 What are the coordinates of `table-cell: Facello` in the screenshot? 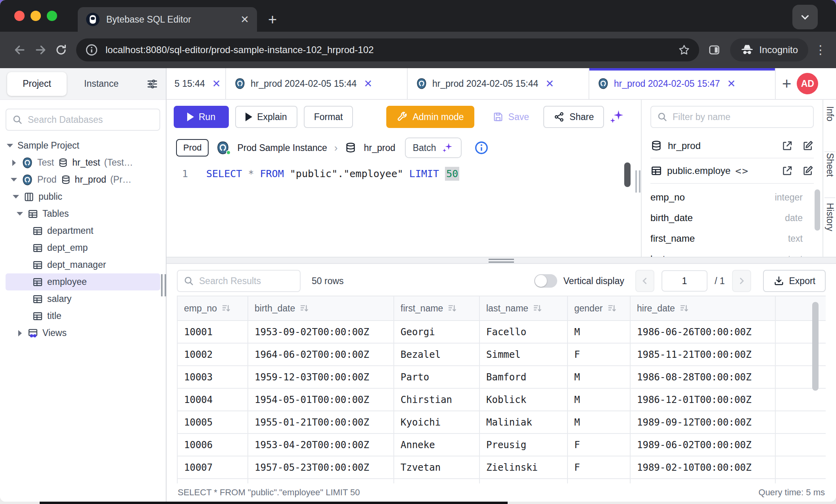 It's located at (524, 332).